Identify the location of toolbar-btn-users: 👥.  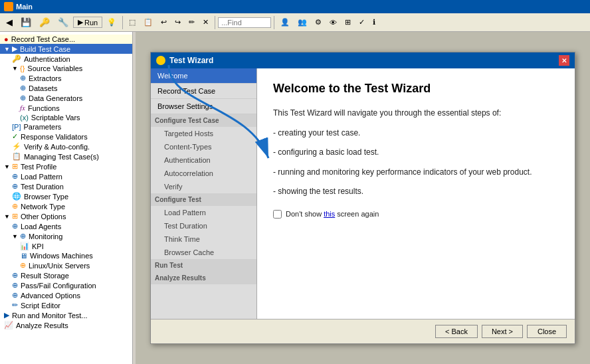
(302, 23).